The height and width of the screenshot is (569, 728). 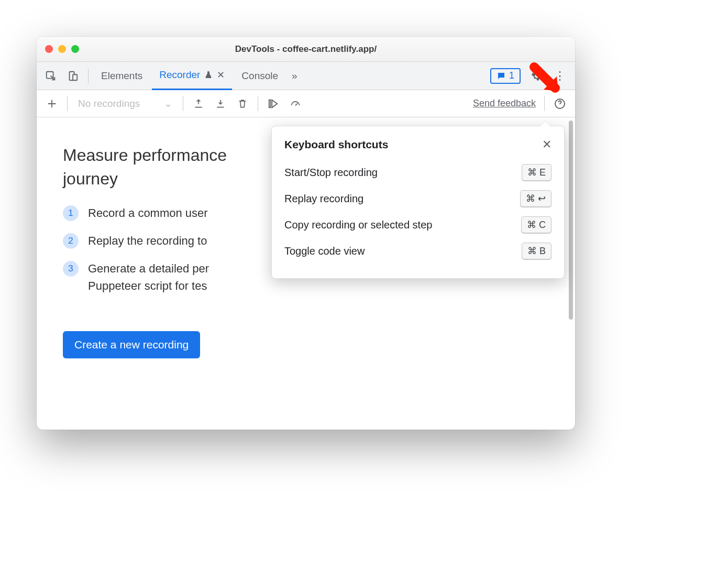 What do you see at coordinates (306, 76) in the screenshot?
I see `devtools-tabbar: Elements Recorder ✕ Console » 1 ⋮` at bounding box center [306, 76].